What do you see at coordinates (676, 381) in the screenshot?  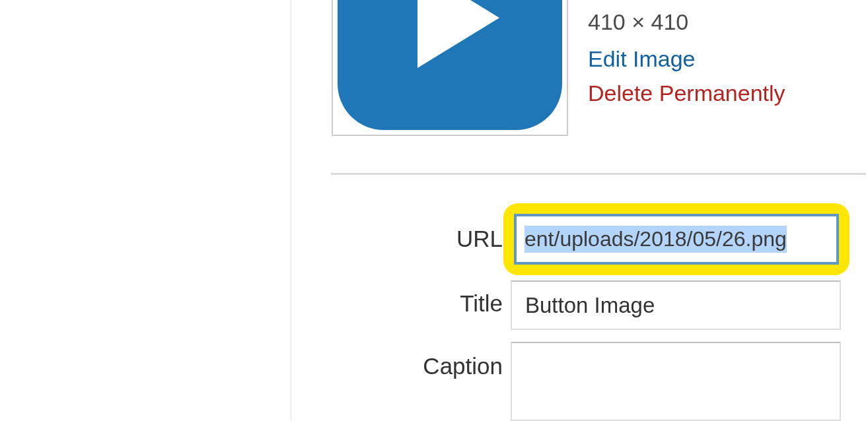 I see `caption-input` at bounding box center [676, 381].